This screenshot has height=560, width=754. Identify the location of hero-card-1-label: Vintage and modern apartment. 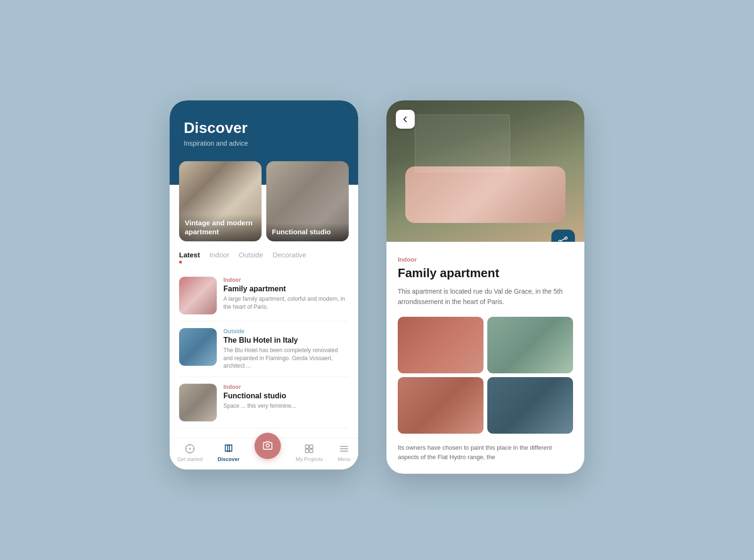
(221, 228).